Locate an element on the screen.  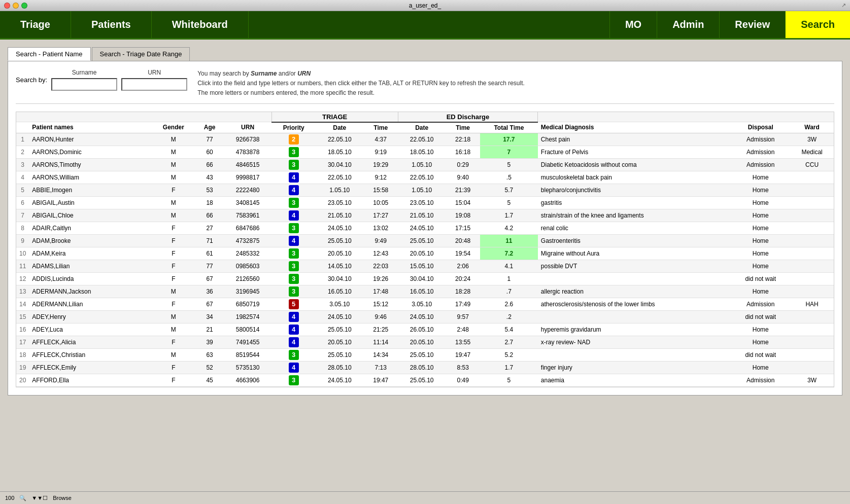
medical-diagnosis: x-ray review- NAD is located at coordinates (634, 342).